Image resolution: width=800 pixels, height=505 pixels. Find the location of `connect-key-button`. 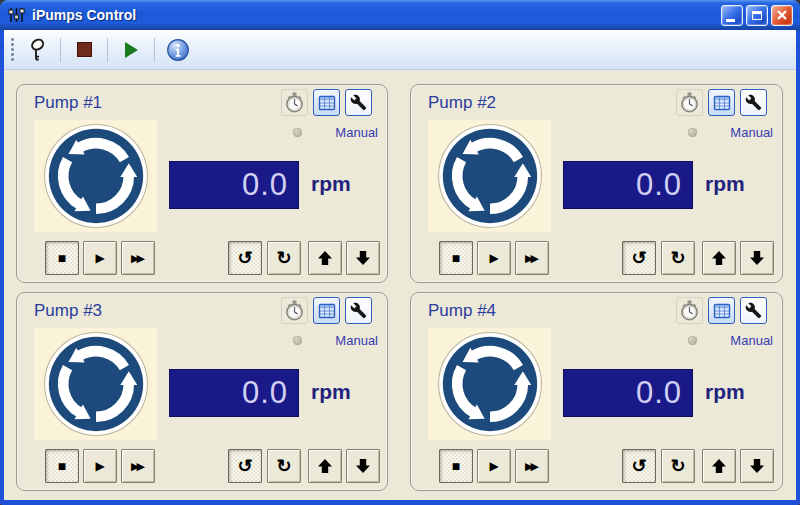

connect-key-button is located at coordinates (37, 50).